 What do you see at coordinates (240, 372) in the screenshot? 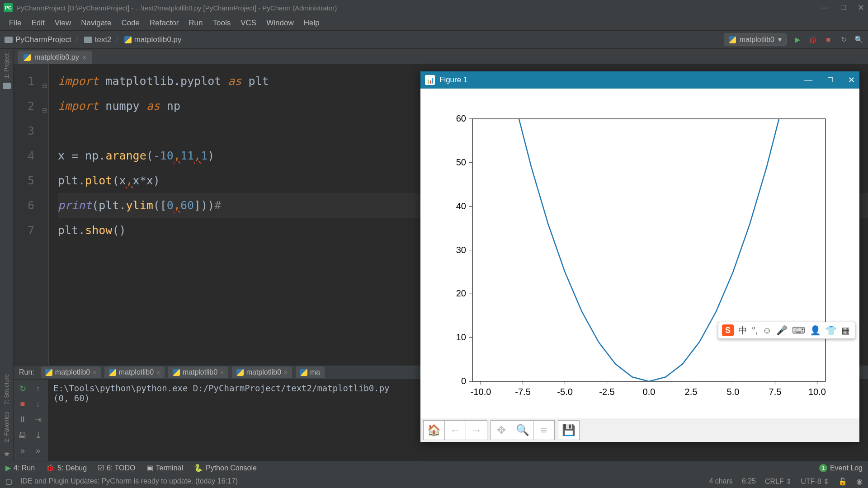
I see `python-file-icon` at bounding box center [240, 372].